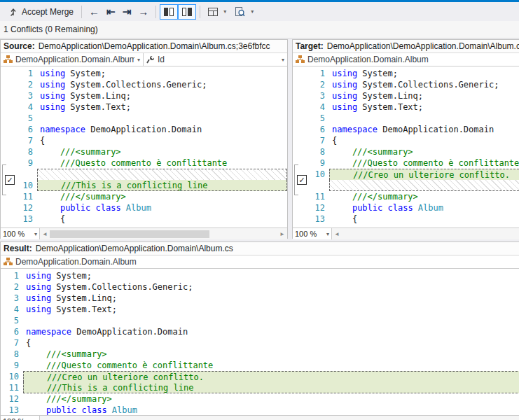 Image resolution: width=519 pixels, height=420 pixels. Describe the element at coordinates (259, 11) in the screenshot. I see `merge-toolbar: Accept Merge ← ⇤ ⇥ → ▾` at that location.